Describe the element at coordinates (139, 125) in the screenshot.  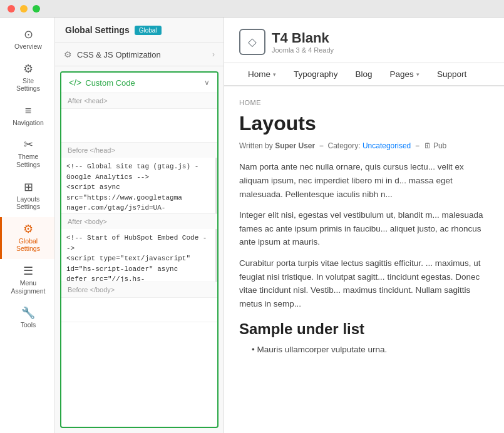
I see `after-head-textarea` at that location.